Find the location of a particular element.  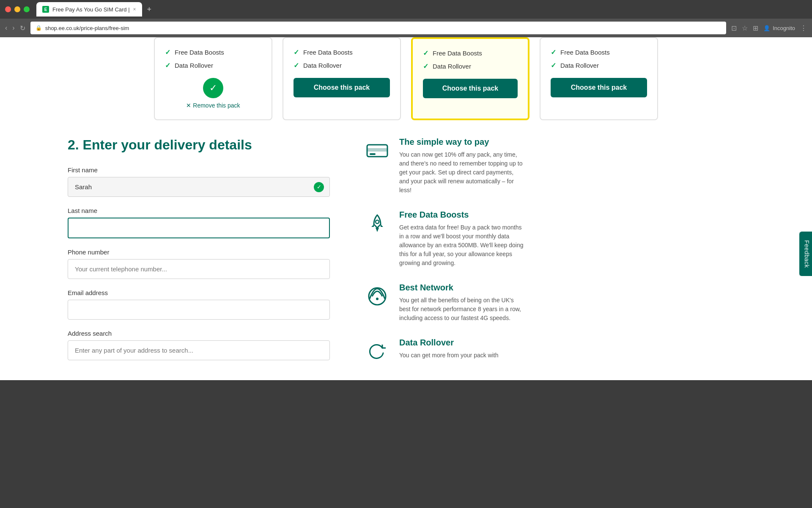

tab-title: Free Pay As You Go SIM Card | is located at coordinates (91, 9).